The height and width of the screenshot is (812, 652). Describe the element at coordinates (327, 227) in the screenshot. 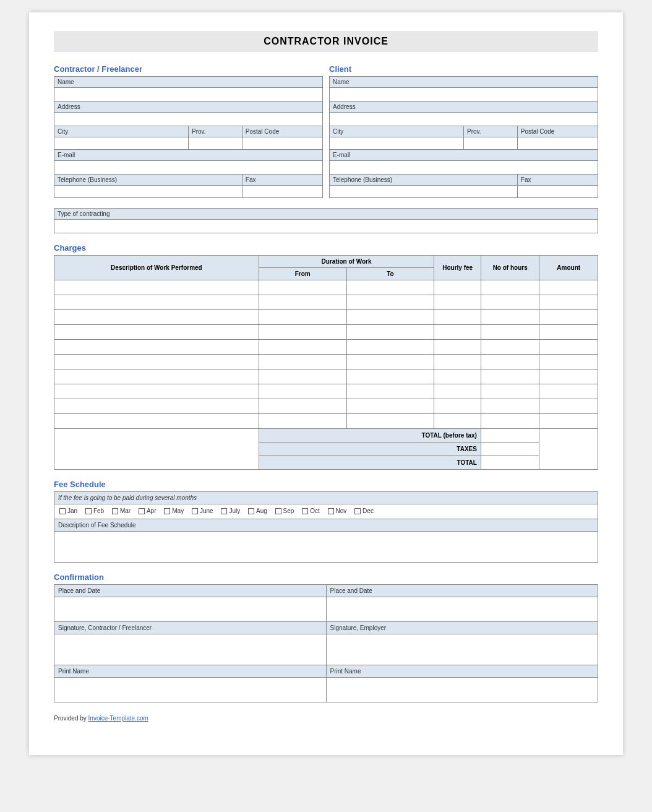

I see `type-contracting-value` at that location.